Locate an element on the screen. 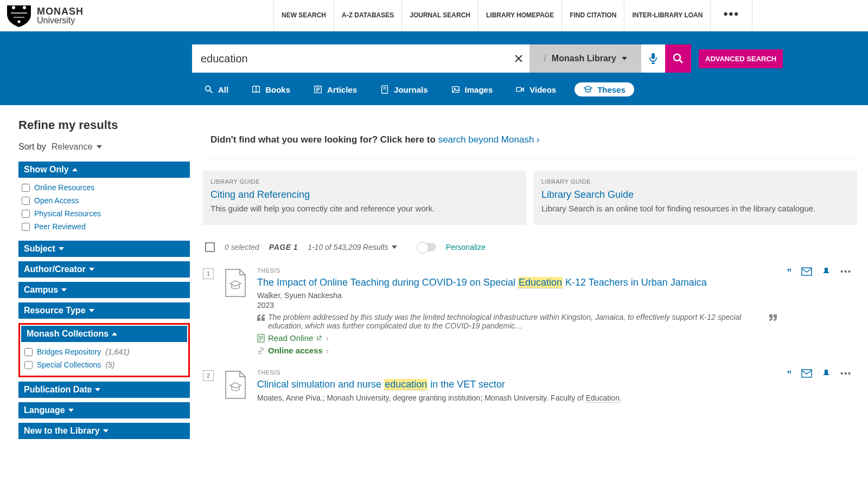 The width and height of the screenshot is (868, 503). result-title: Clinical simulation and nurse education … is located at coordinates (517, 384).